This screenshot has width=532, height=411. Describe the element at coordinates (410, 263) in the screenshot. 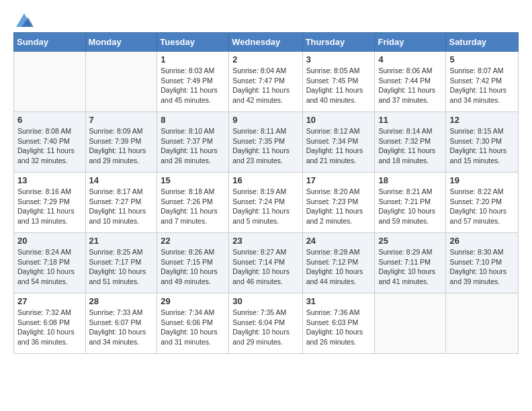

I see `calendar-cell: 25Sunrise: 8:29 AM Sunset: 7:11 PM Dayli…` at that location.